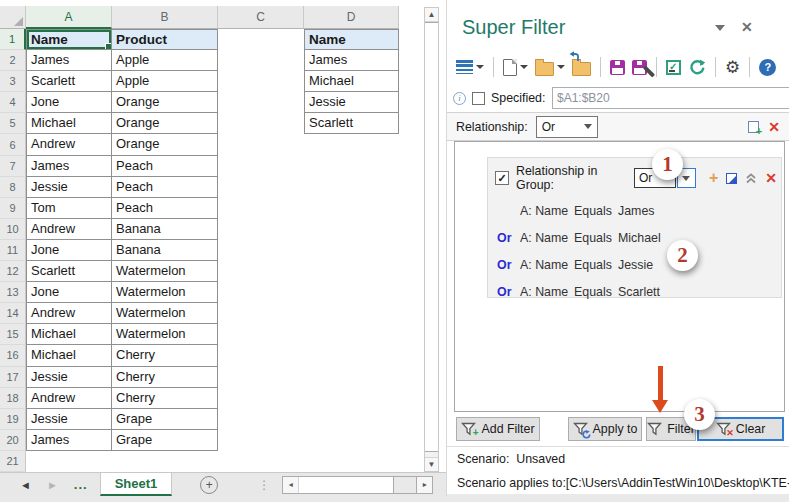  I want to click on cell-b17: Cherry, so click(165, 378).